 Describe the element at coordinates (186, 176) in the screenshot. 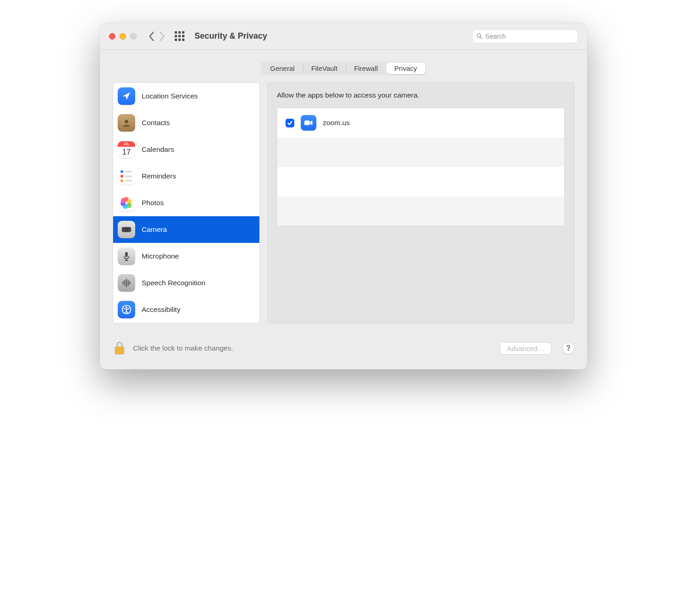

I see `sidebar-item-reminders: Reminders` at that location.